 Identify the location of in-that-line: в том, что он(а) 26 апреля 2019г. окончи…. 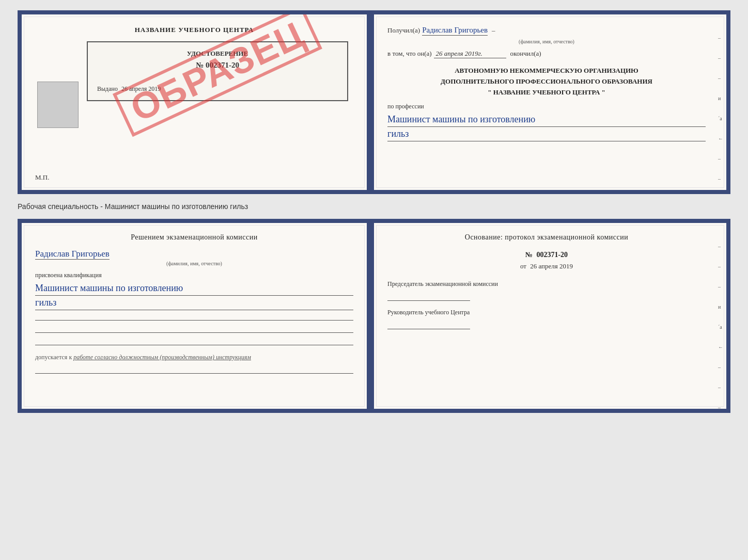
(547, 54).